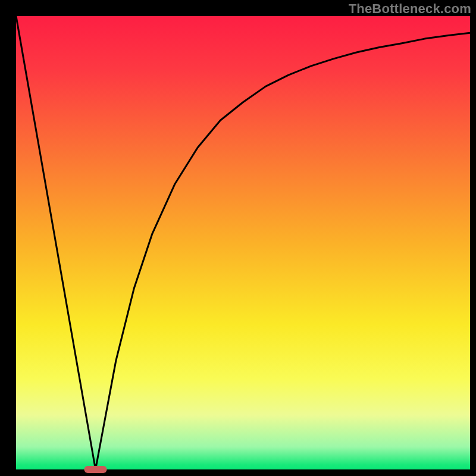  What do you see at coordinates (410, 9) in the screenshot?
I see `watermark-text: TheBottleneck.com` at bounding box center [410, 9].